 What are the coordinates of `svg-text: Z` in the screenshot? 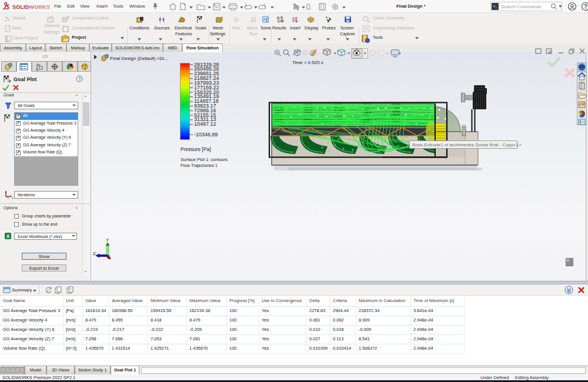 It's located at (94, 254).